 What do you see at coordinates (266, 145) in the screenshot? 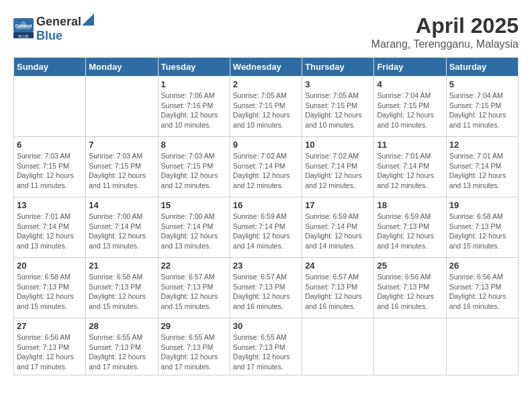
I see `day-number: 9` at bounding box center [266, 145].